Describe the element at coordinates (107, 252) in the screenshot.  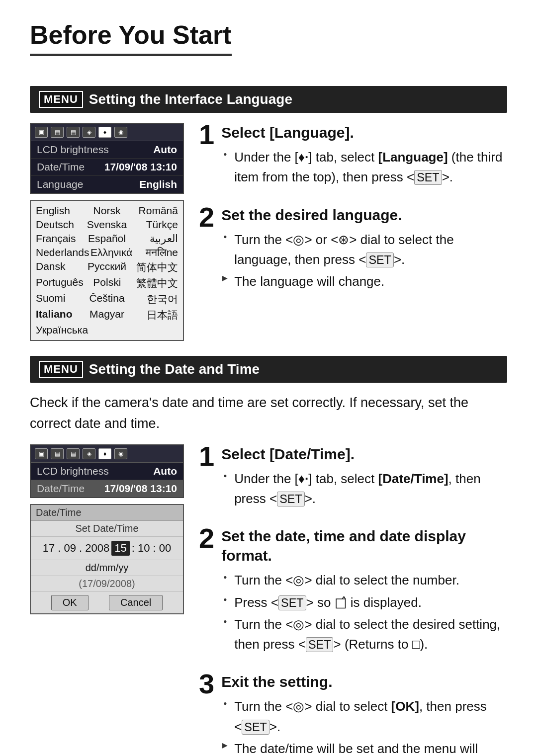
I see `lang-row-4: Nederlands Ελληνικά मनलिne` at that location.